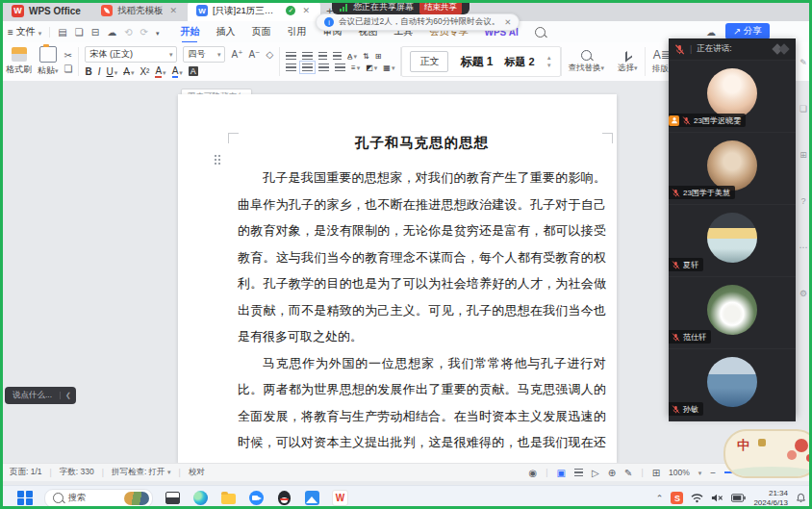 This screenshot has width=812, height=509. I want to click on clear-format-icon, so click(269, 54).